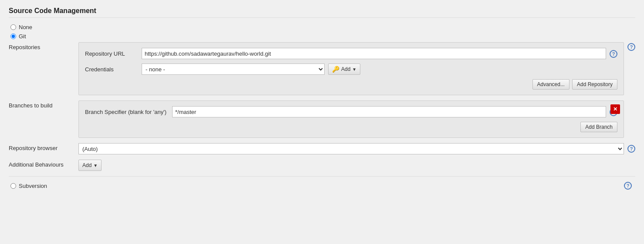 This screenshot has width=644, height=244. I want to click on radio-row-git: Git, so click(323, 37).